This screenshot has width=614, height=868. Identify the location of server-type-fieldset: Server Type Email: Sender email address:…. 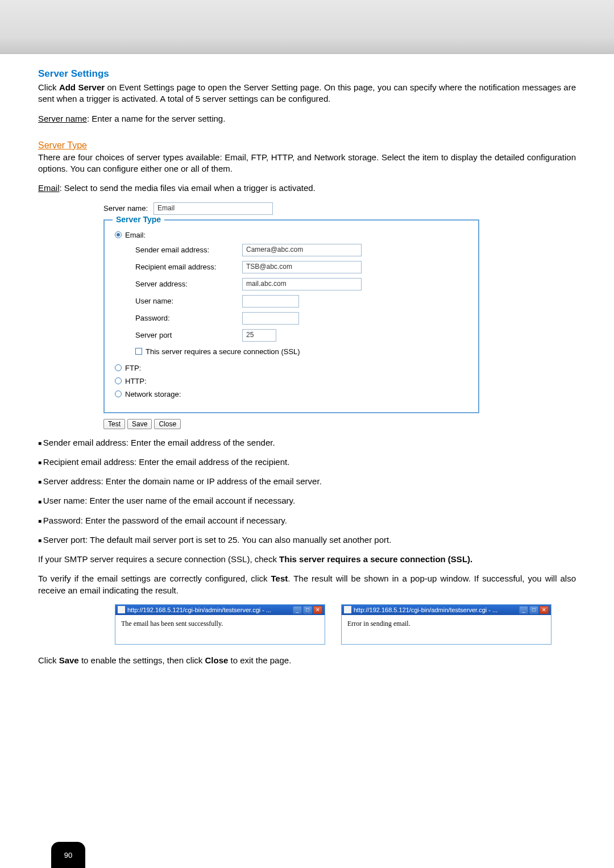
(291, 316).